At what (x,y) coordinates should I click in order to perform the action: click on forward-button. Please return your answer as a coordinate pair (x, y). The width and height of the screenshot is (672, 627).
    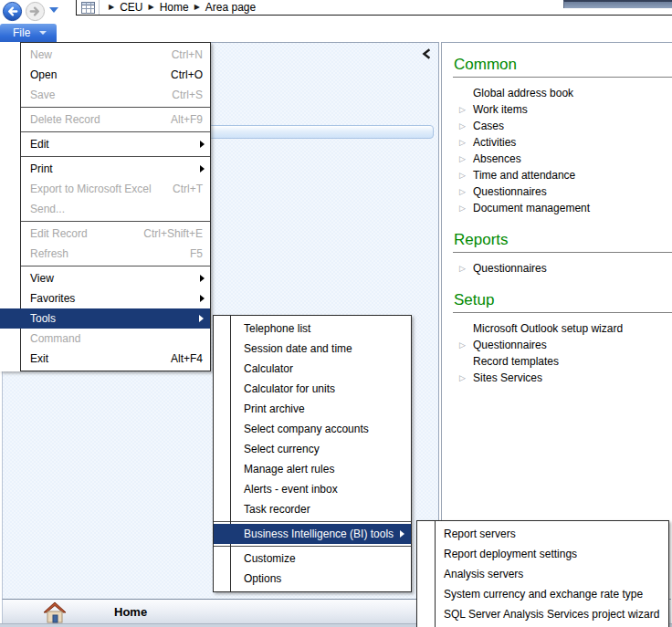
    Looking at the image, I should click on (35, 11).